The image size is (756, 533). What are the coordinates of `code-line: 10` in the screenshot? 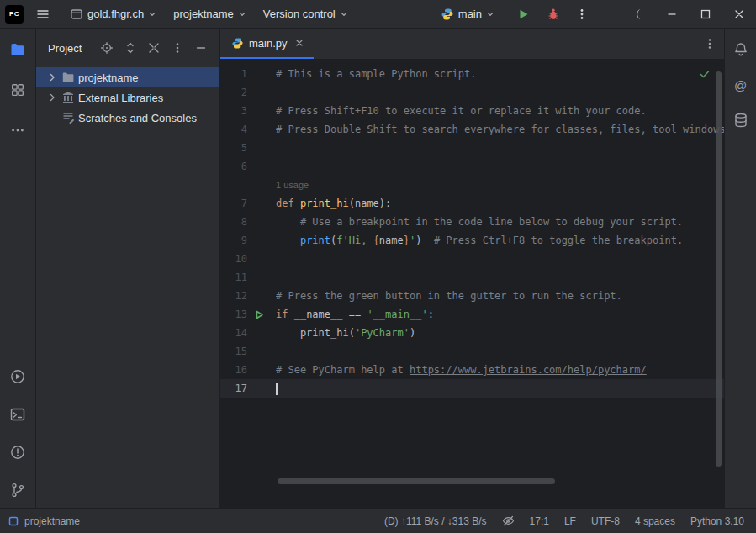 It's located at (473, 259).